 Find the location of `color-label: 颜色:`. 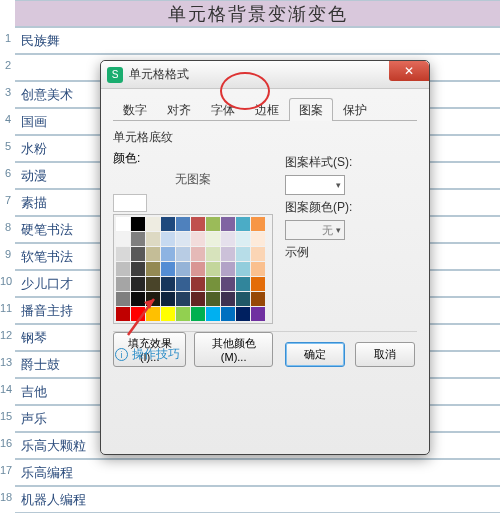

color-label: 颜色: is located at coordinates (193, 158).